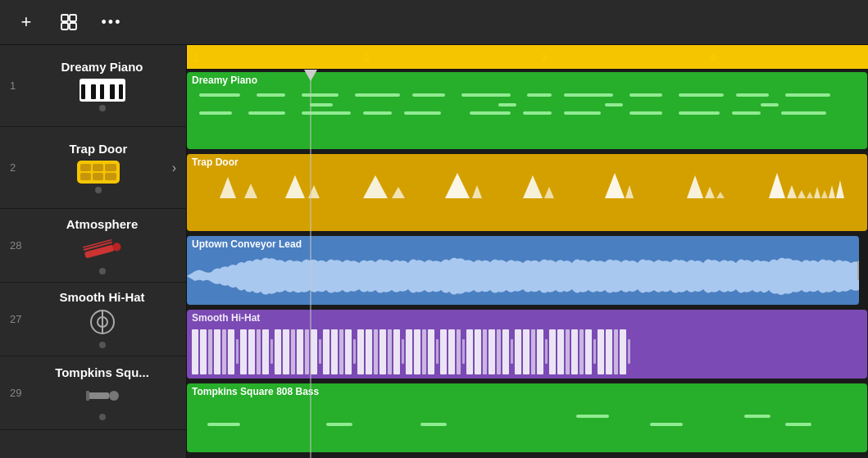  I want to click on region-extend-atmosphere, so click(858, 270).